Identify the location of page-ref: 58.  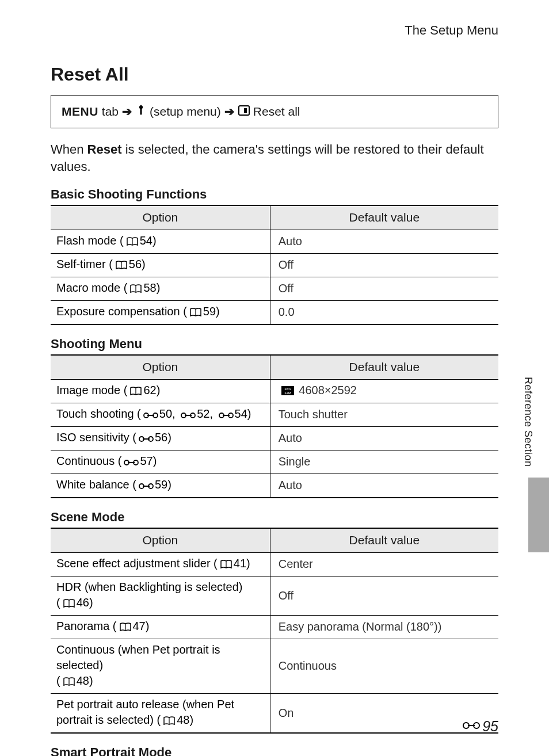
(150, 288).